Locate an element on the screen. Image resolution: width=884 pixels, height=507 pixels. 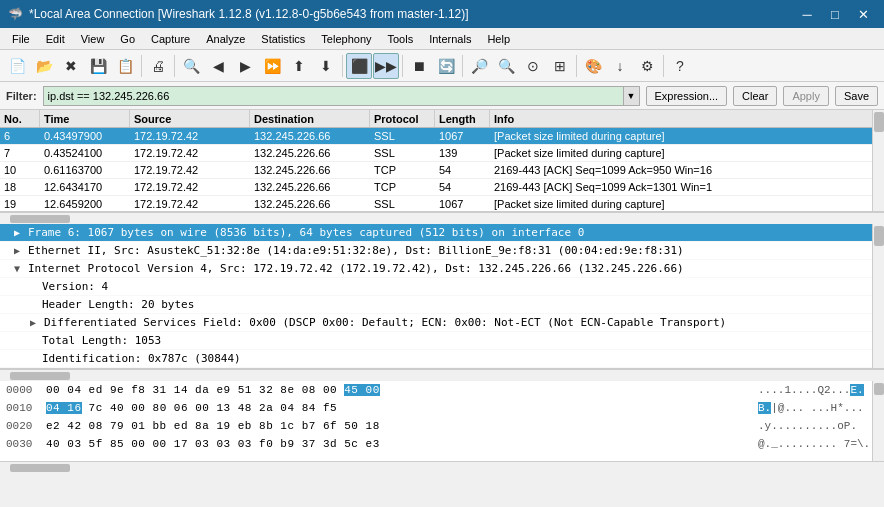
col-header-destination: Destination is located at coordinates (310, 118).